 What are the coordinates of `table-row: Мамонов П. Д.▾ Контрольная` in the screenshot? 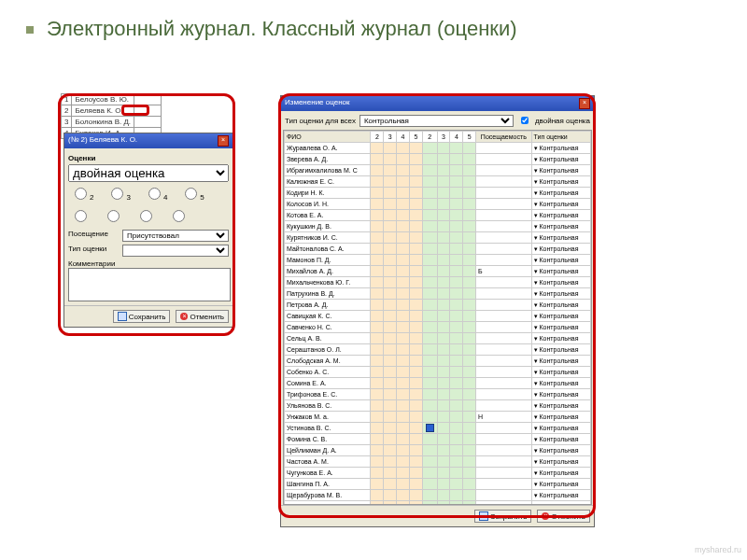 It's located at (438, 260).